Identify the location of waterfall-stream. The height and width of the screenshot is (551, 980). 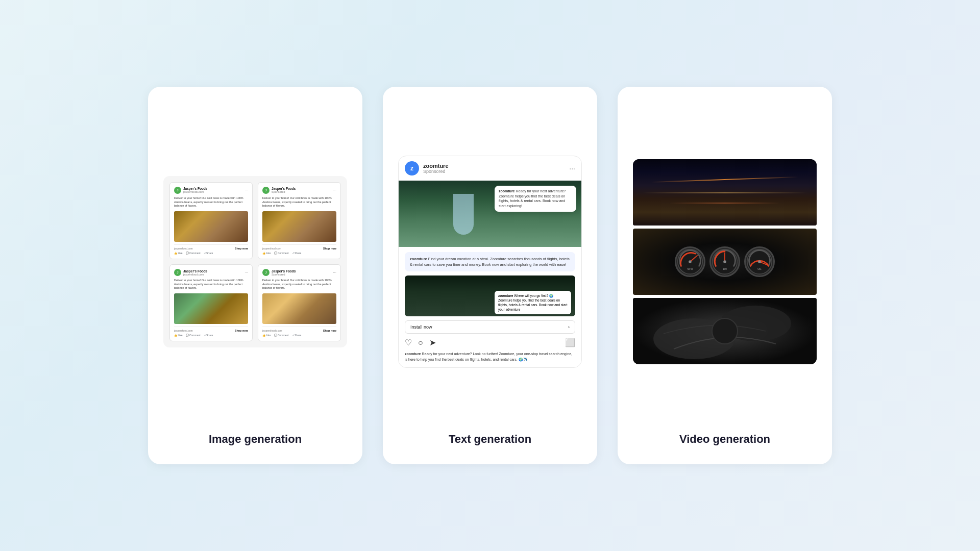
(463, 214).